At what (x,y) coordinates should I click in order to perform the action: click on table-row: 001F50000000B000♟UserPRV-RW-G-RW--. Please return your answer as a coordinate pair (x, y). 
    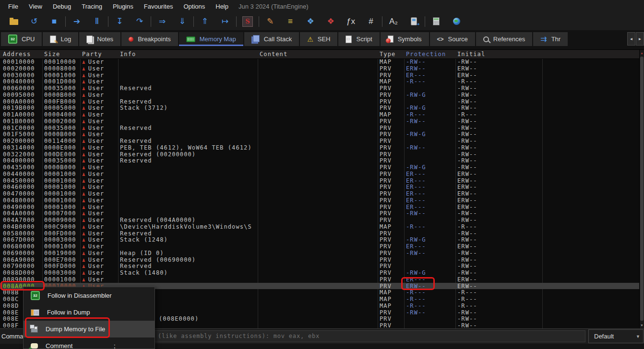
    Looking at the image, I should click on (320, 134).